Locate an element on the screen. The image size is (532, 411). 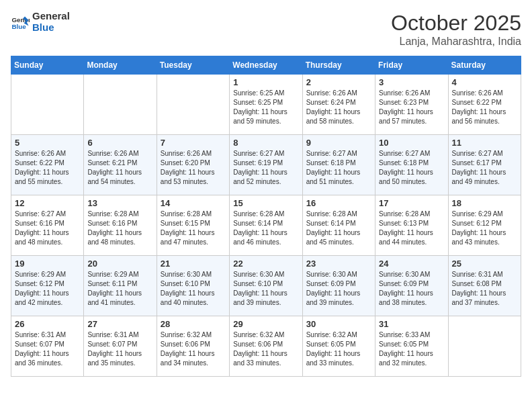
day-number: 7 is located at coordinates (193, 142).